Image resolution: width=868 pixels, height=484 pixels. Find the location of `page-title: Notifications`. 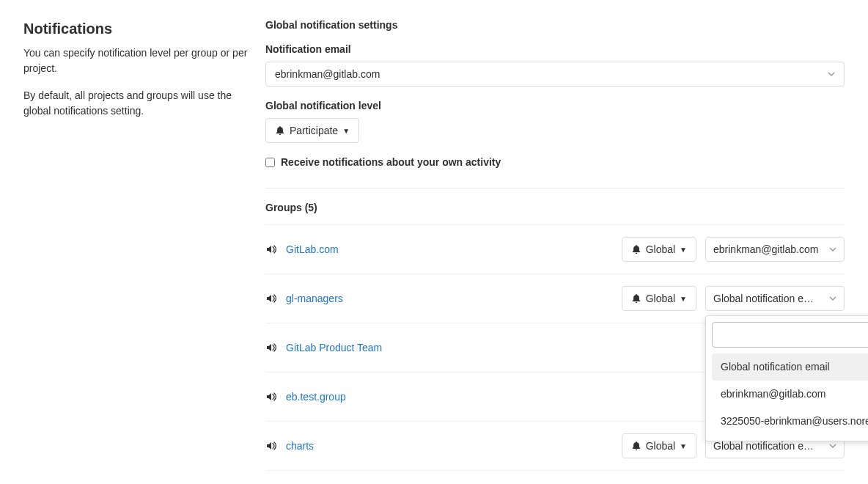

page-title: Notifications is located at coordinates (136, 29).